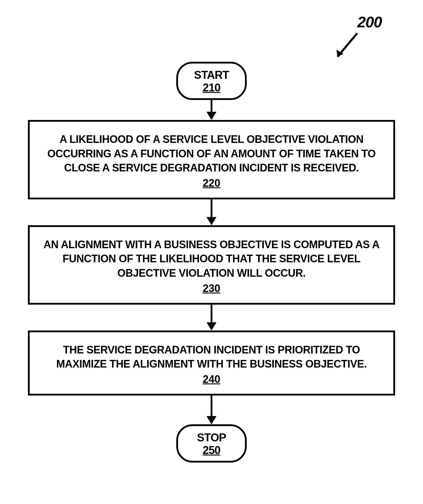 The image size is (423, 504). Describe the element at coordinates (212, 357) in the screenshot. I see `process-text: THE SERVICE DEGRADATION INCIDENT IS PRIO…` at that location.